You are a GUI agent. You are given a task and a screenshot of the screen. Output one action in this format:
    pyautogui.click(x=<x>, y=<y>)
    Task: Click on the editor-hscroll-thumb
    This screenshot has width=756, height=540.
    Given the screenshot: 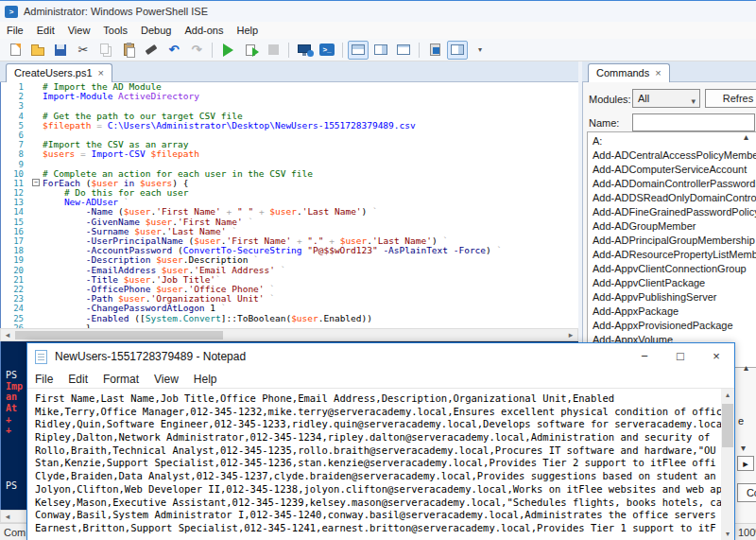 What is the action you would take?
    pyautogui.click(x=119, y=335)
    